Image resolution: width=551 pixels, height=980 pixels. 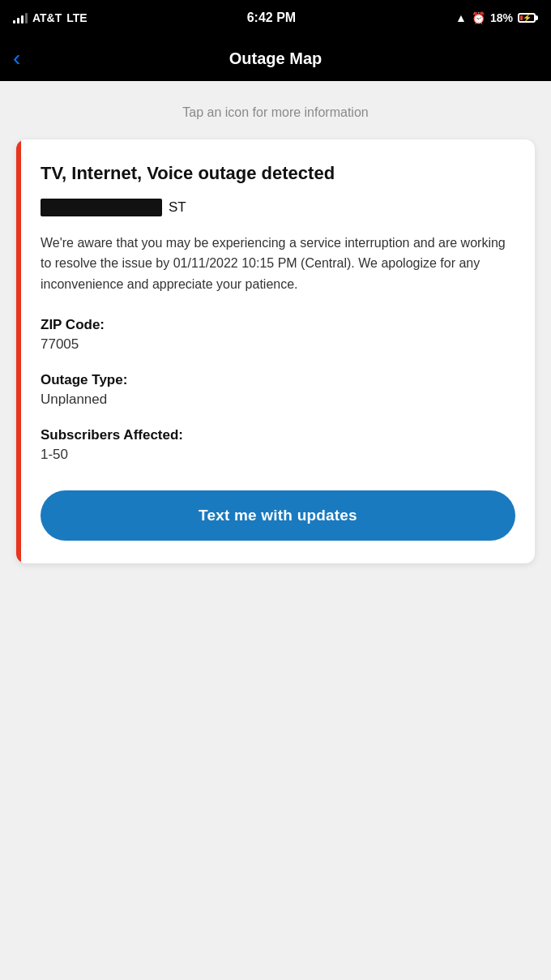 I want to click on text-updates-button: Text me with updates, so click(x=278, y=516).